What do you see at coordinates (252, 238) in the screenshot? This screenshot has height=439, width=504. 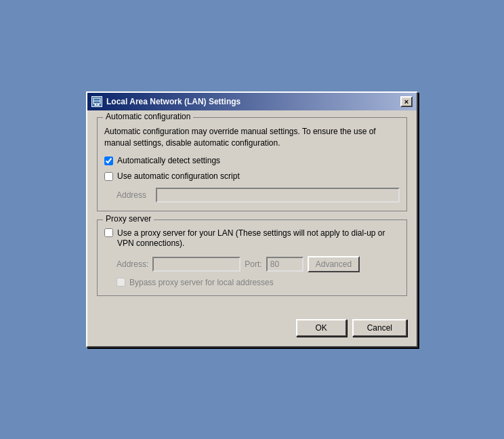 I see `use-proxy-row: Use a proxy server for your LAN (These s…` at bounding box center [252, 238].